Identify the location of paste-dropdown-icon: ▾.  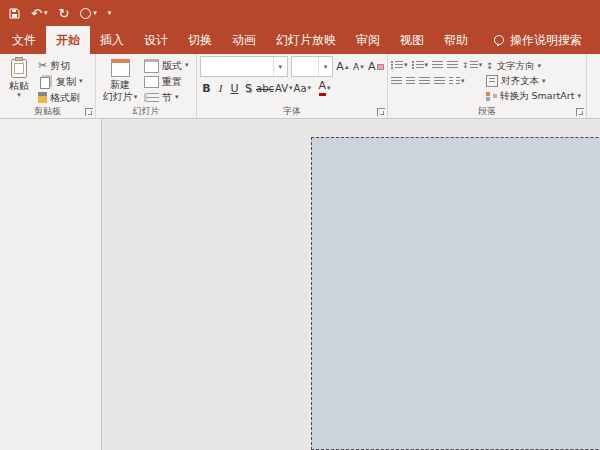
(19, 96).